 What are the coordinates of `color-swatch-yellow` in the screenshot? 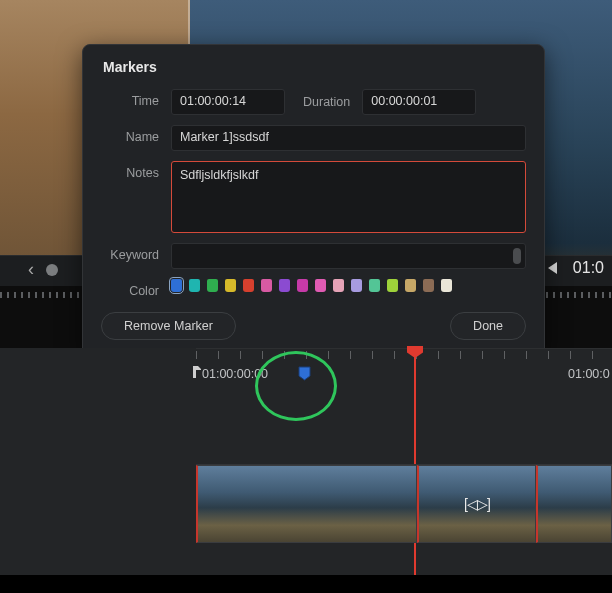 It's located at (230, 286).